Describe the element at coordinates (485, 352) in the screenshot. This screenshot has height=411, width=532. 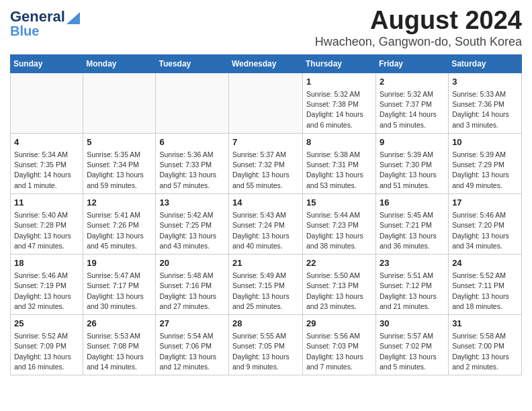
I see `day-info-31: Sunrise: 5:58 AM Sunset: 7:00 PM Dayligh…` at that location.